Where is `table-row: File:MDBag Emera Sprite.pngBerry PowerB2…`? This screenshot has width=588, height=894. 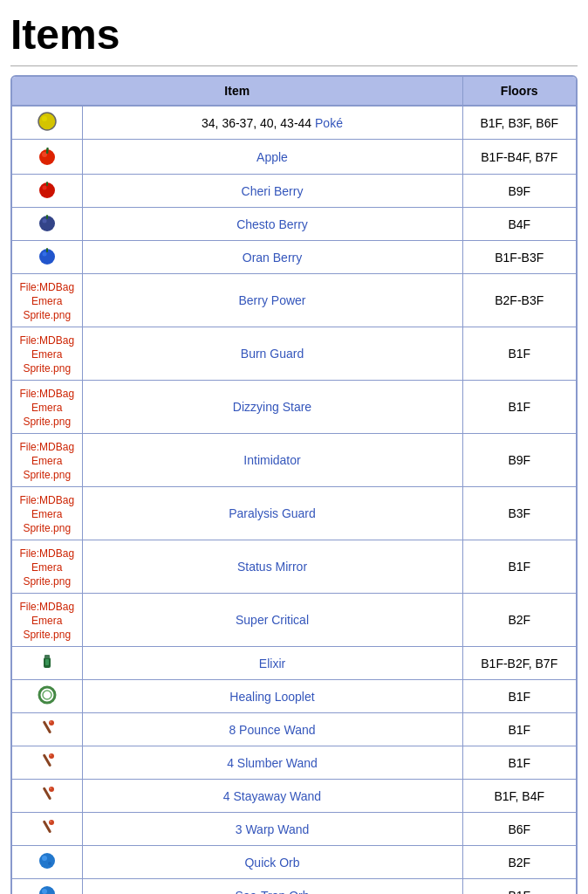
table-row: File:MDBag Emera Sprite.pngBerry PowerB2… is located at coordinates (294, 300).